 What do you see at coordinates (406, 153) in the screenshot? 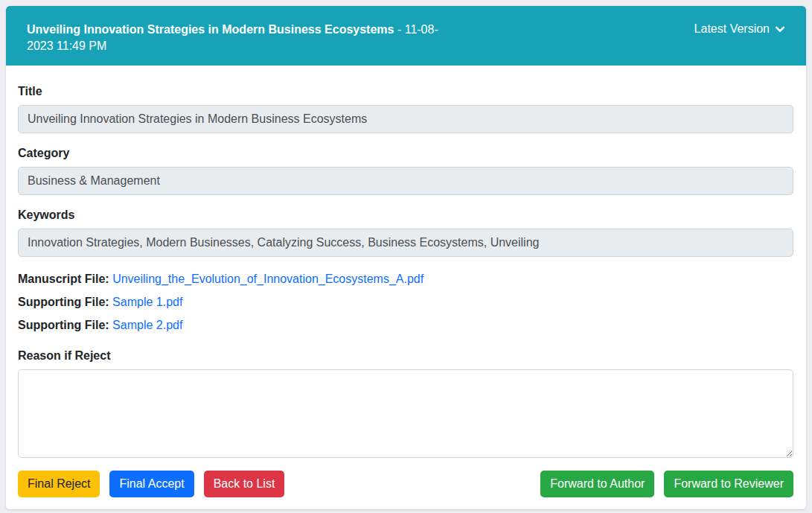
I see `category-label: Category` at bounding box center [406, 153].